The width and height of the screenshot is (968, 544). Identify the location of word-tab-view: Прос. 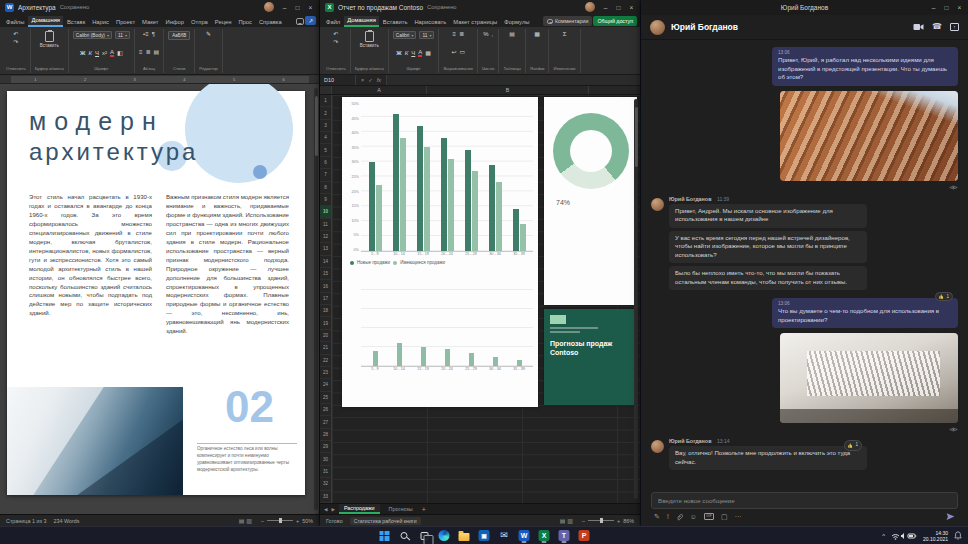
(245, 22).